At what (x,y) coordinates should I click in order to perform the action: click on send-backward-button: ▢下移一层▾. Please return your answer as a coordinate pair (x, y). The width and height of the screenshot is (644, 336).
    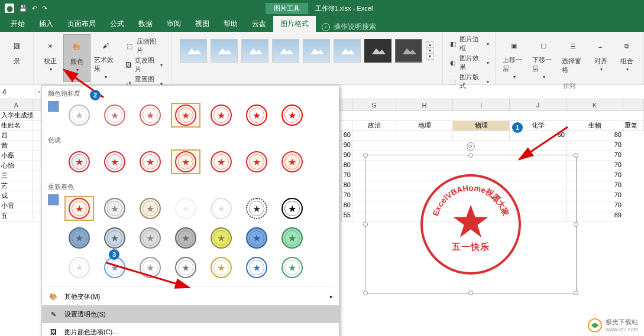
    Looking at the image, I should click on (543, 58).